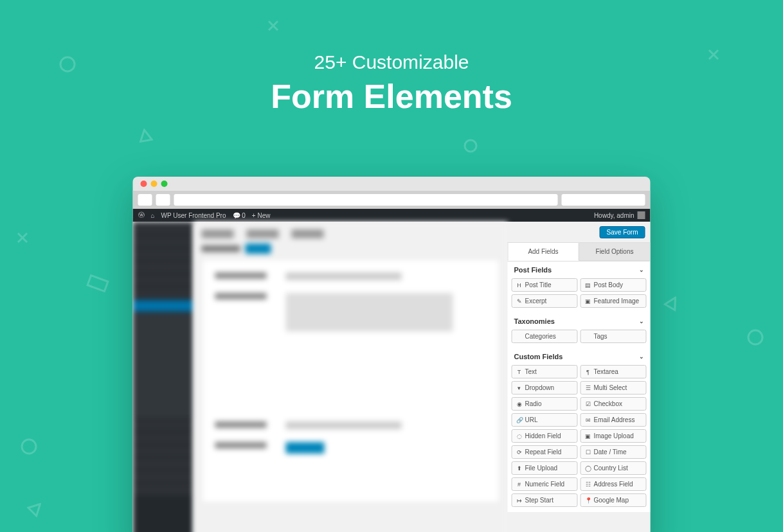  What do you see at coordinates (579, 321) in the screenshot?
I see `section-taxonomies: Taxonomies ⌄` at bounding box center [579, 321].